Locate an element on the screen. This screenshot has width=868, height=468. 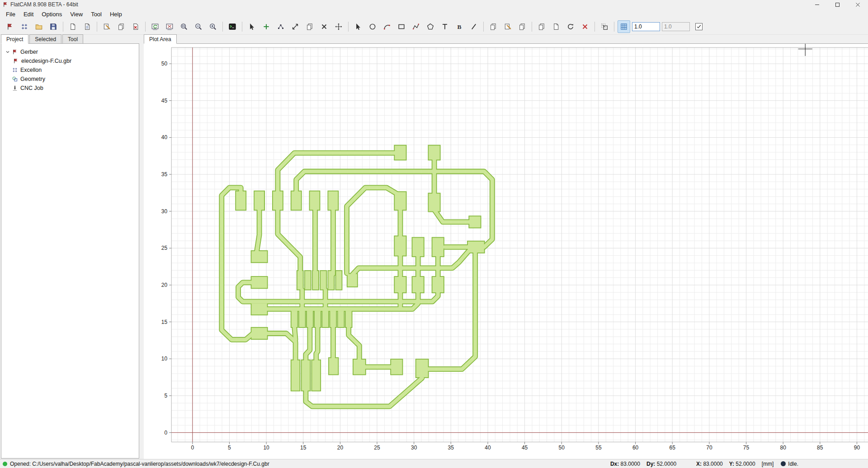
minimize-button is located at coordinates (817, 5).